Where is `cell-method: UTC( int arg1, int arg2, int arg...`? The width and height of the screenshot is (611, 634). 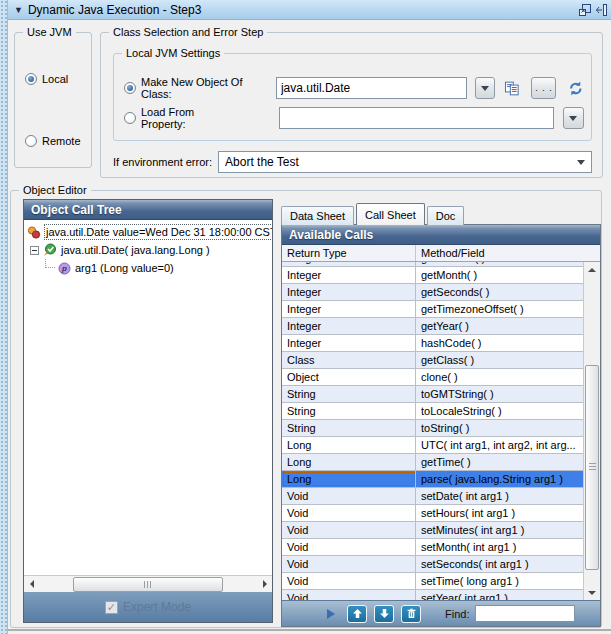
cell-method: UTC( int arg1, int arg2, int arg... is located at coordinates (500, 445).